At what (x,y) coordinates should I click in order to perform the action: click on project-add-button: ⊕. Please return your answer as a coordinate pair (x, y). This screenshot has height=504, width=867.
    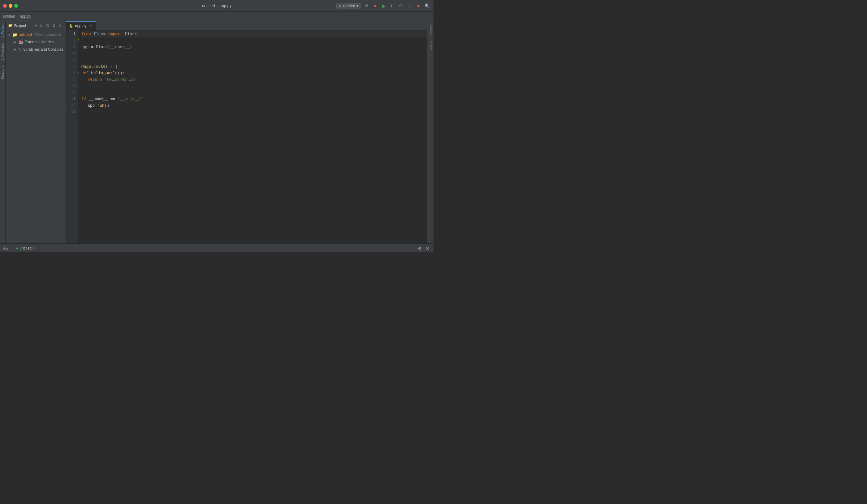
    Looking at the image, I should click on (41, 26).